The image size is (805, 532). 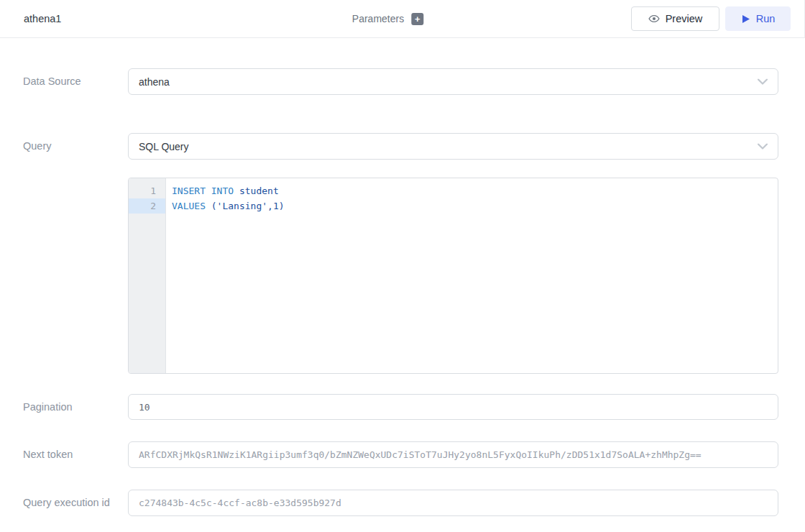 I want to click on code-token-plain: student, so click(x=259, y=191).